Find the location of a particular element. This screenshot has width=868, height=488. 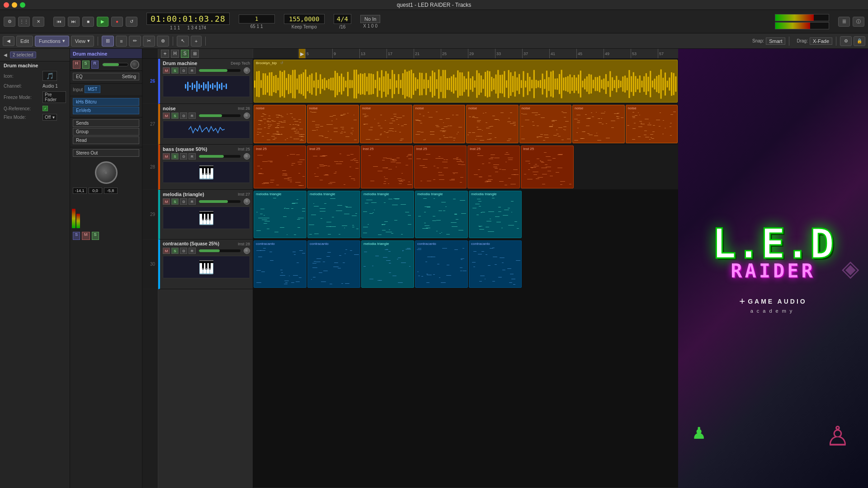

output-btn: Stereo Out is located at coordinates (106, 153).